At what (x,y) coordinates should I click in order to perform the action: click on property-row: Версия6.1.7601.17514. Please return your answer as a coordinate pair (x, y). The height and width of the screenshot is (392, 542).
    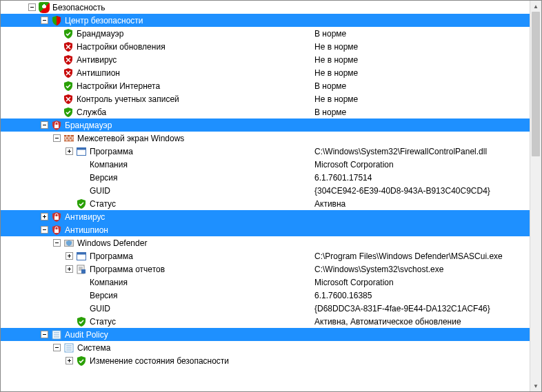
    Looking at the image, I should click on (265, 178).